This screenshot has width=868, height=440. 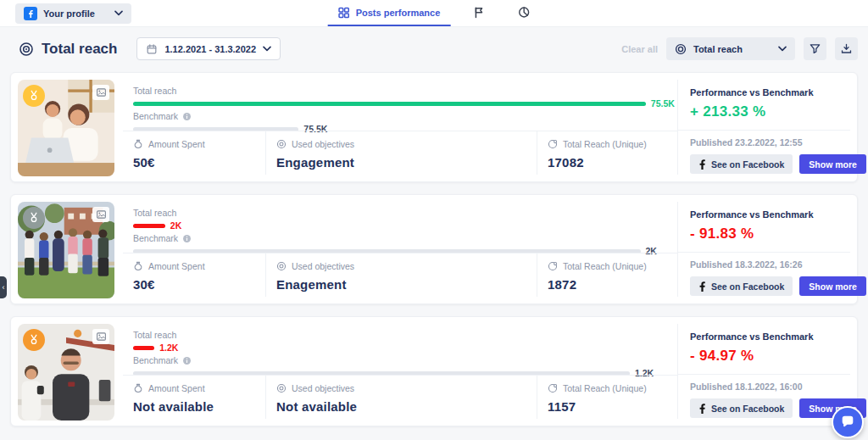 What do you see at coordinates (199, 285) in the screenshot?
I see `amount-spent-value: 30€` at bounding box center [199, 285].